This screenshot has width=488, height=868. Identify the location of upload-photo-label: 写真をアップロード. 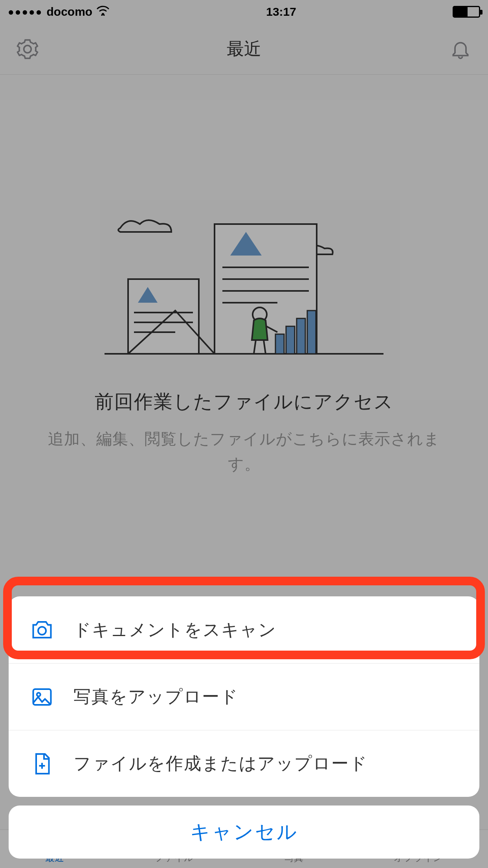
(156, 697).